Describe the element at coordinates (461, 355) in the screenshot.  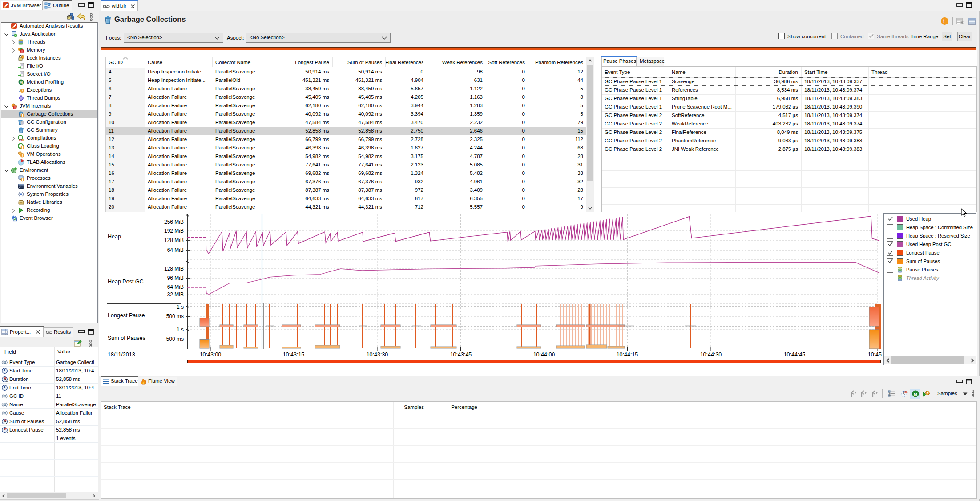
I see `svg-text: 10:43:45` at that location.